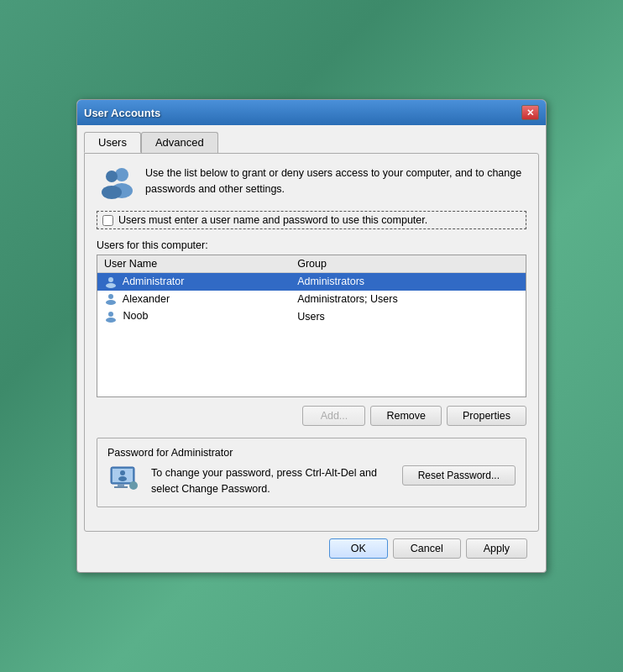  Describe the element at coordinates (312, 299) in the screenshot. I see `table-row: Alexander Administrators; Users` at that location.